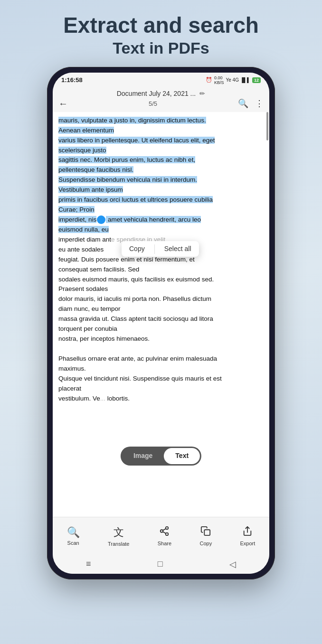 This screenshot has width=322, height=644. I want to click on back-button: ←, so click(63, 103).